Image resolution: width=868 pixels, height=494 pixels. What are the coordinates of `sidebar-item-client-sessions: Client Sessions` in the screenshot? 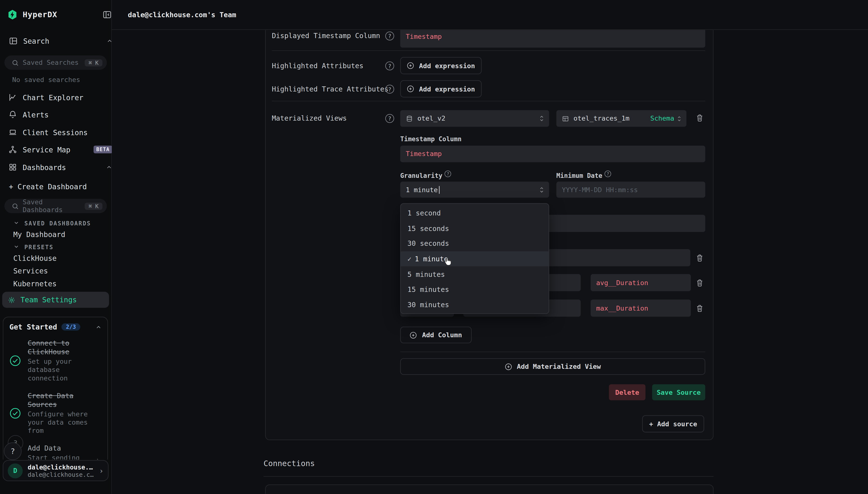 It's located at (60, 132).